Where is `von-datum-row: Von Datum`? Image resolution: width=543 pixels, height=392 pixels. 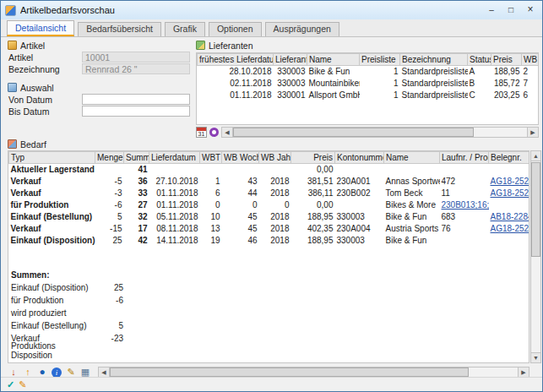 von-datum-row: Von Datum is located at coordinates (100, 100).